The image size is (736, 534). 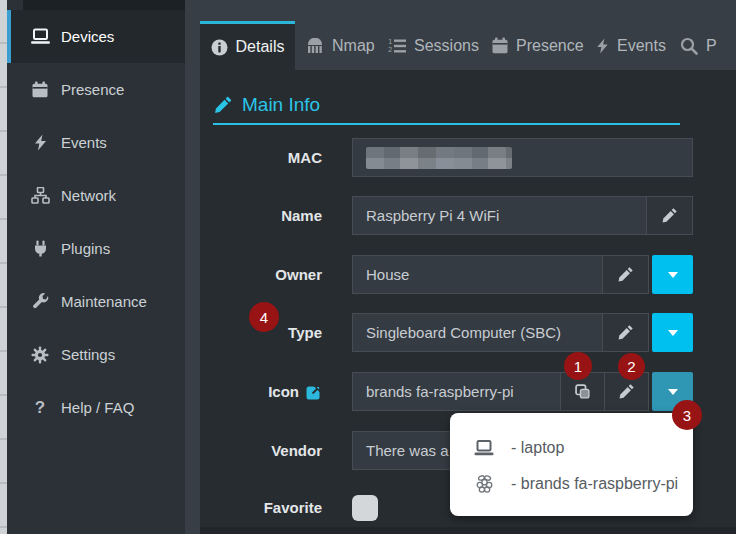 I want to click on sidebar-item-label: Settings, so click(x=88, y=354).